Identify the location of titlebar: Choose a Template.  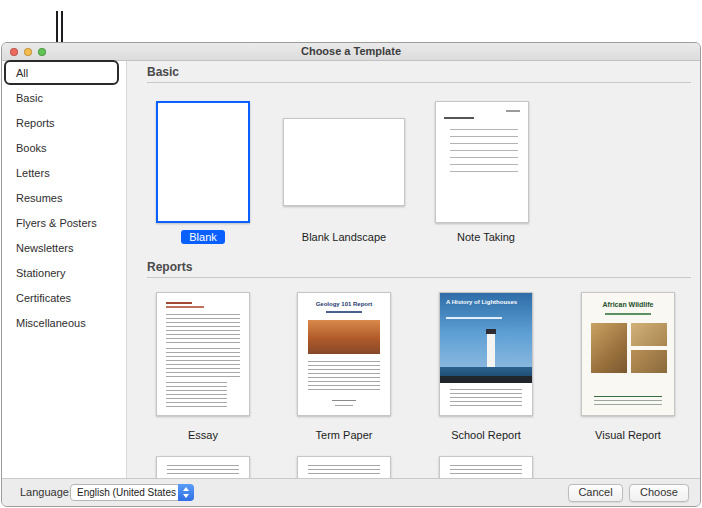
(351, 52).